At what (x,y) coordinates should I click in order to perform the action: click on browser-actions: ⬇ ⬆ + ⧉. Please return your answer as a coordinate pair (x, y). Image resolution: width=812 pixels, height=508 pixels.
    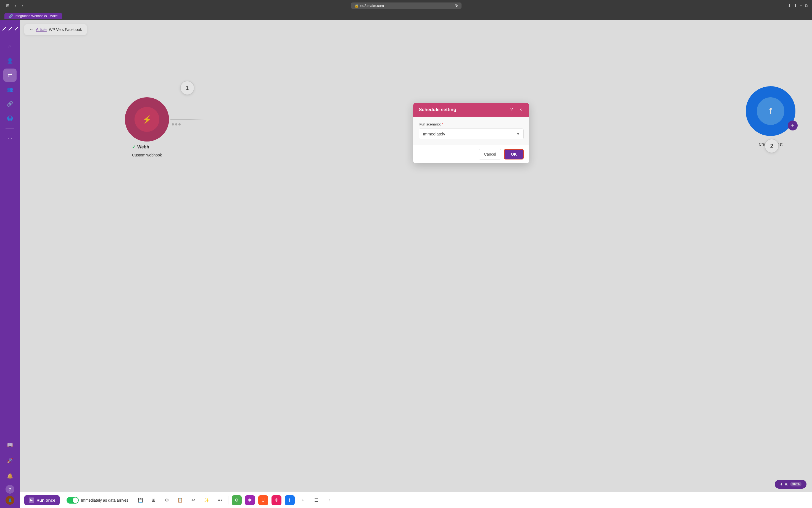
    Looking at the image, I should click on (798, 6).